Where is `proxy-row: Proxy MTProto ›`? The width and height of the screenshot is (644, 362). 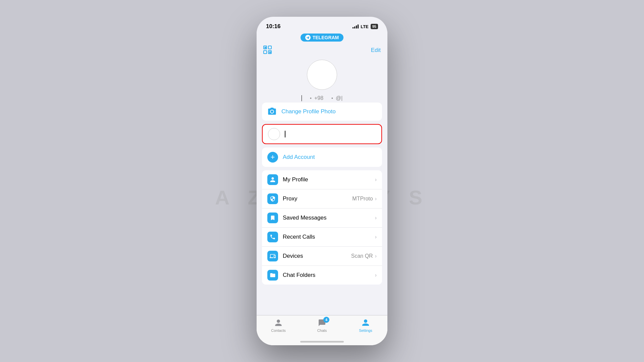
proxy-row: Proxy MTProto › is located at coordinates (322, 199).